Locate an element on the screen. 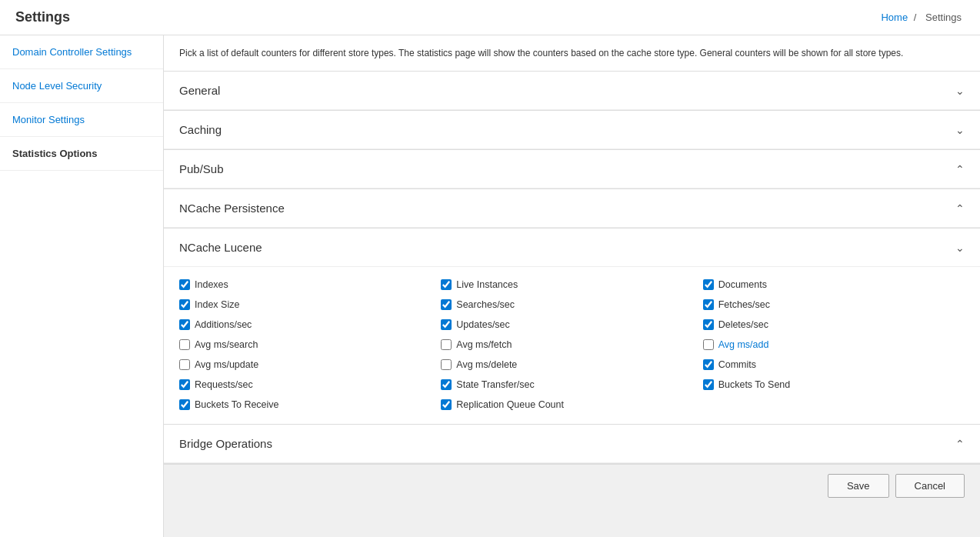  checkbox-label-avg-ms-fetch: Avg ms/fetch is located at coordinates (484, 345).